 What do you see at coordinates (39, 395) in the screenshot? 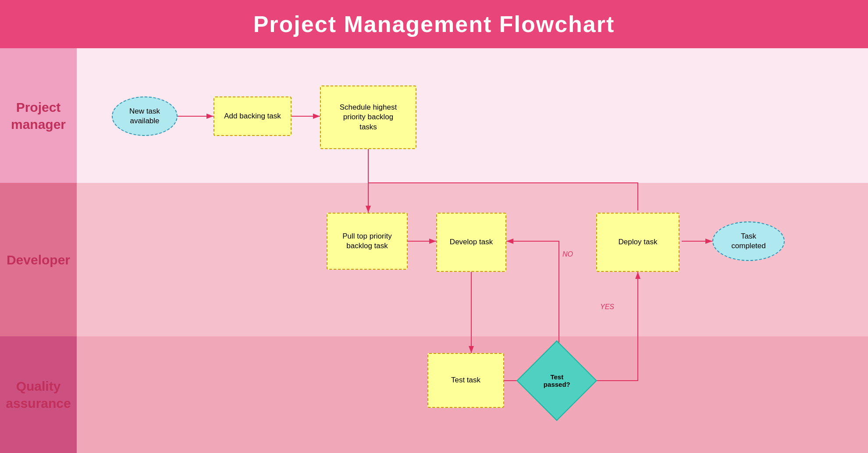
I see `qa-lane-label: Qualityassurance` at bounding box center [39, 395].